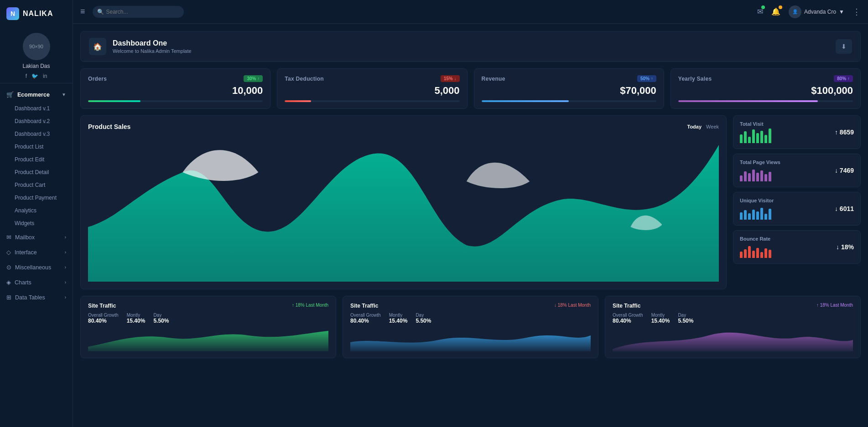 This screenshot has height=427, width=868. Describe the element at coordinates (695, 127) in the screenshot. I see `tab-today: Today` at that location.